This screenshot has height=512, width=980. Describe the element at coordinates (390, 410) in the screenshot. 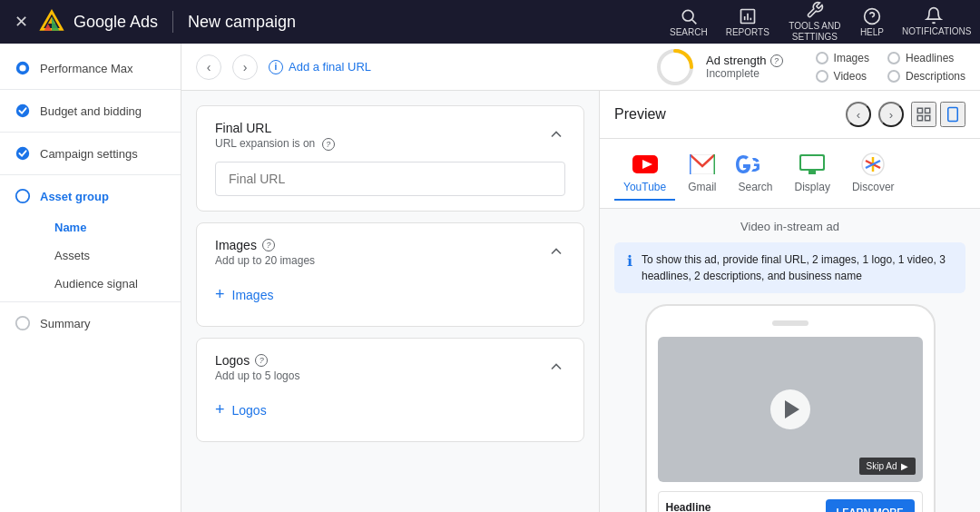

I see `add-logos-button: + Logos` at that location.